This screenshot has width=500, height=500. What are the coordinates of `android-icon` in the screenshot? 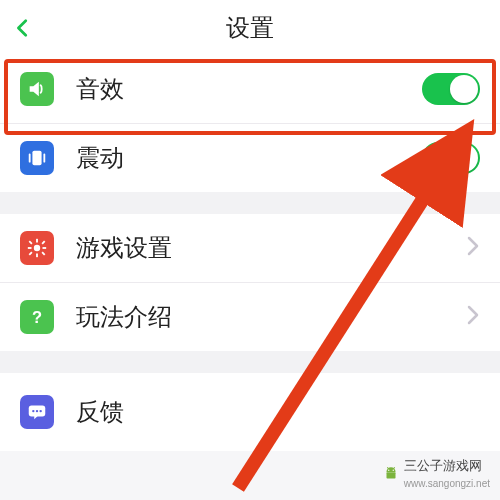 It's located at (391, 474).